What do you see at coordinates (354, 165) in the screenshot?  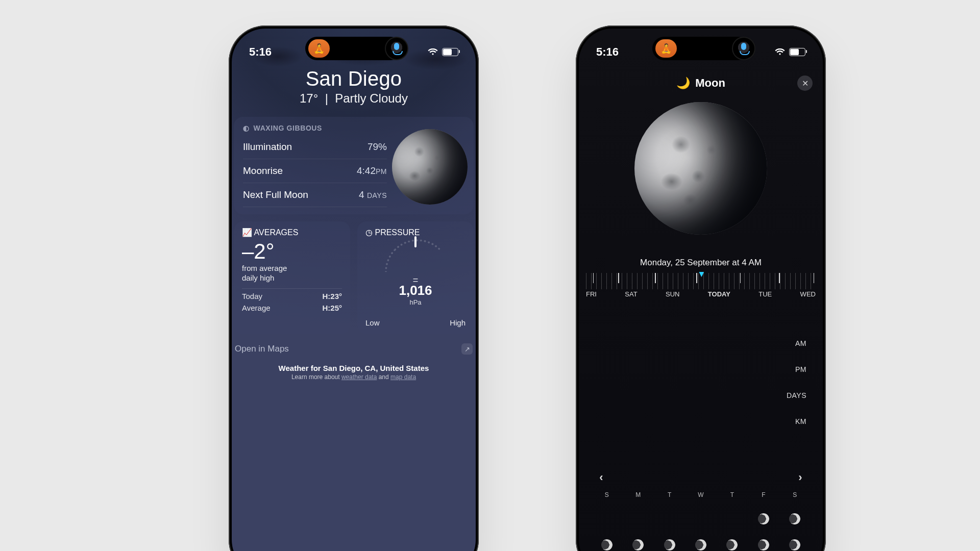 I see `moon-card: ◐ WAXING GIBBOUS Illumination 79% Moonri…` at bounding box center [354, 165].